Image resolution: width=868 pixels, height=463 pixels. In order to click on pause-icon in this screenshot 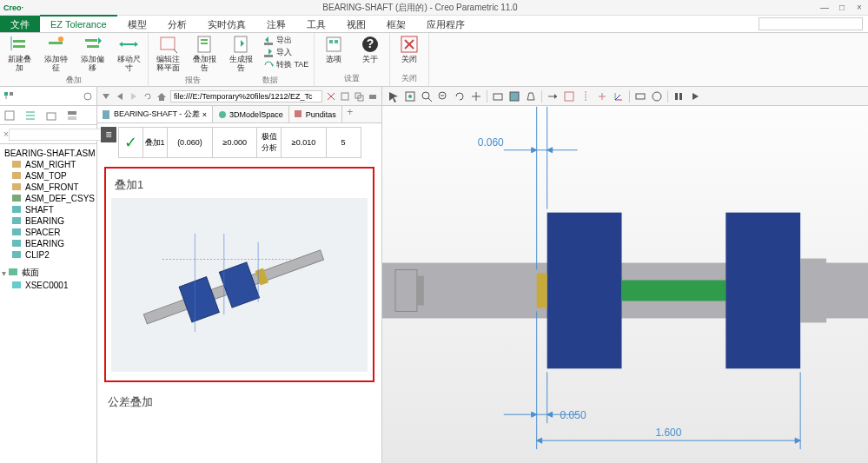, I will do `click(679, 96)`.